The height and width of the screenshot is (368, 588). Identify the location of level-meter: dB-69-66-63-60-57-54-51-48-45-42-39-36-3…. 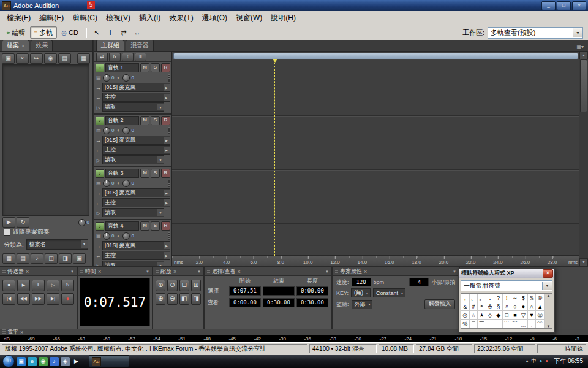
(294, 339).